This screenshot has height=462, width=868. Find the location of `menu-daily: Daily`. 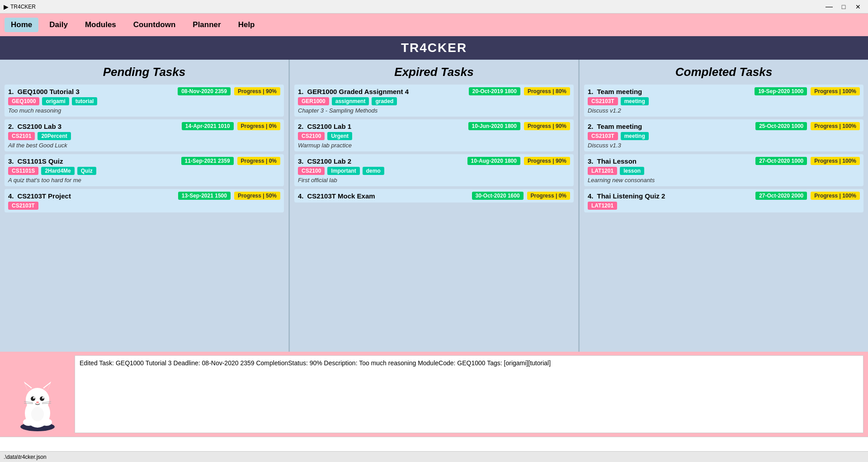

menu-daily: Daily is located at coordinates (59, 25).